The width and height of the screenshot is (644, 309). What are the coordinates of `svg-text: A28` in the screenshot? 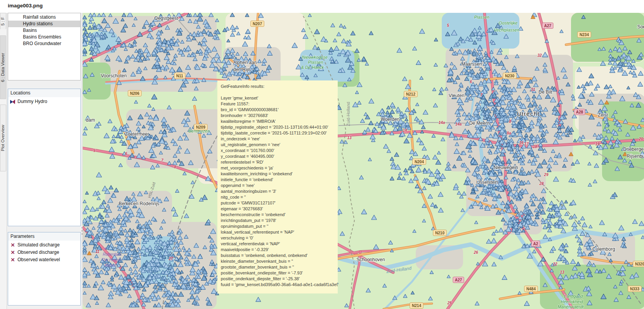 It's located at (580, 112).